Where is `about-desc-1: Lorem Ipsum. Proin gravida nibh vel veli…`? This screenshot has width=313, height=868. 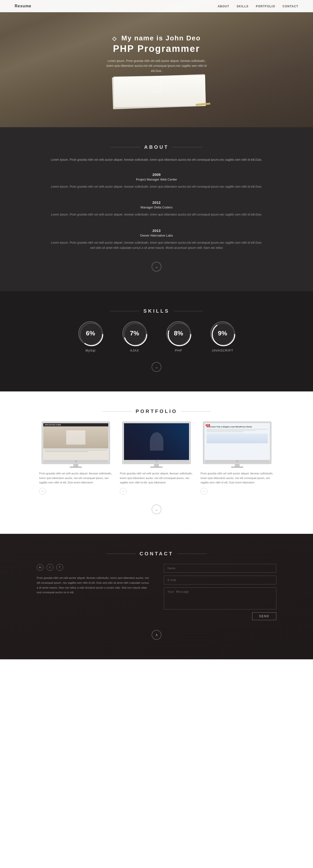 about-desc-1: Lorem Ipsum. Proin gravida nibh vel veli… is located at coordinates (156, 187).